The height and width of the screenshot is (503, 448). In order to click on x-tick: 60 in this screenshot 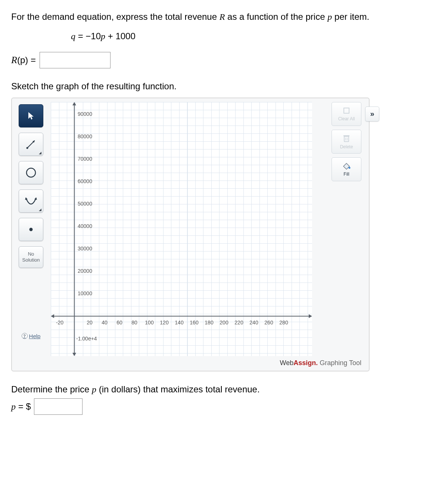, I will do `click(119, 323)`.